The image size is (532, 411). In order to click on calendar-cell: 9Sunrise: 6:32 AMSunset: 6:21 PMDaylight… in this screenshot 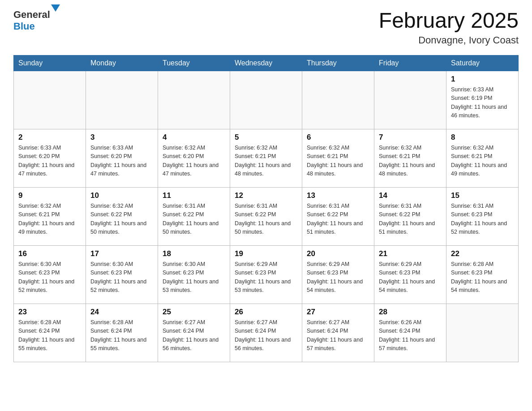, I will do `click(50, 216)`.